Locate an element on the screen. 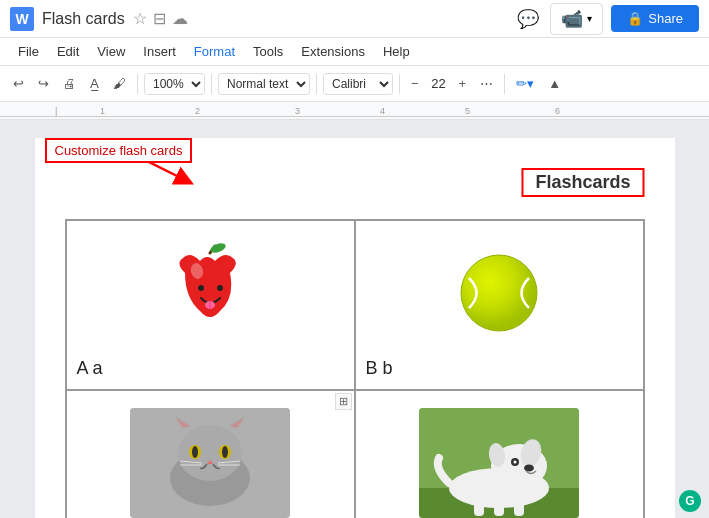 Image resolution: width=709 pixels, height=518 pixels. meet-chevron: ▾ is located at coordinates (590, 18).